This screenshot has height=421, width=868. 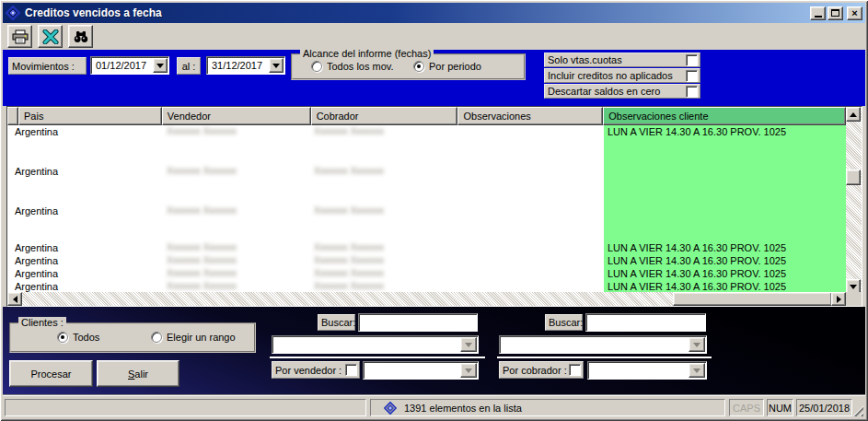 I want to click on header-observaciones-cliente: Observaciones cliente, so click(x=724, y=116).